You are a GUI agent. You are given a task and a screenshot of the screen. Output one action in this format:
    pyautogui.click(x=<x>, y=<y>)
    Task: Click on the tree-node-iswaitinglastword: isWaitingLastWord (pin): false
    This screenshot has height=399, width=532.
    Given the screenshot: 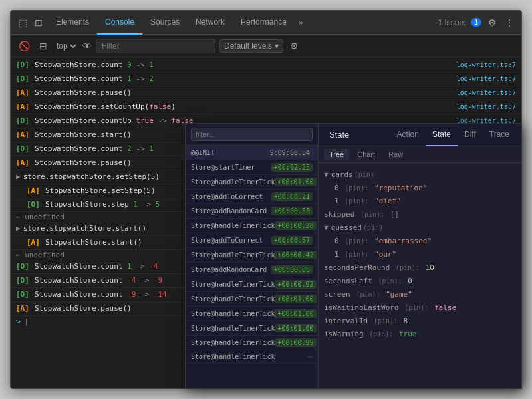 What is the action you would take?
    pyautogui.click(x=420, y=308)
    